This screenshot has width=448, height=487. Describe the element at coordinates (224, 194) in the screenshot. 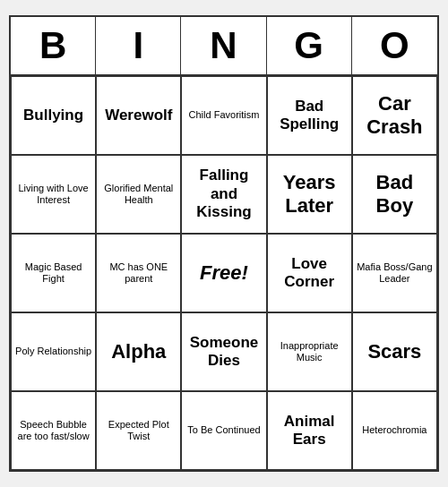

I see `bingo-cell-7: Falling and Kissing` at that location.